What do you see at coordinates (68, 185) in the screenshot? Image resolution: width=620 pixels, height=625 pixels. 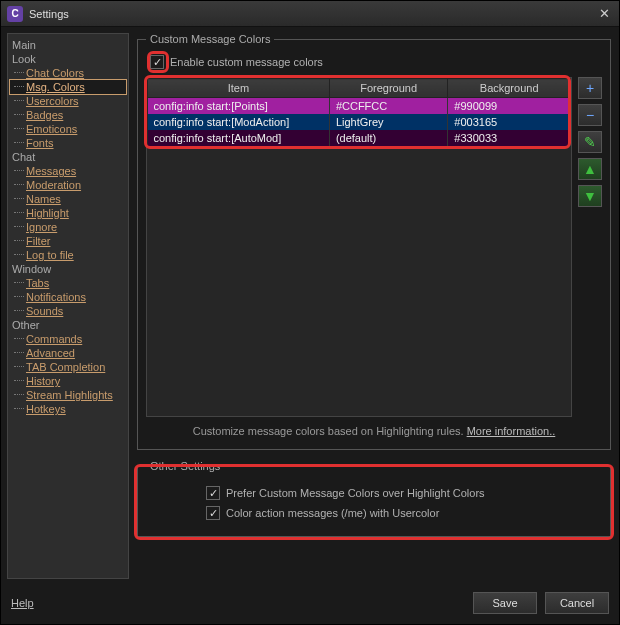 I see `tree-item: Moderation` at bounding box center [68, 185].